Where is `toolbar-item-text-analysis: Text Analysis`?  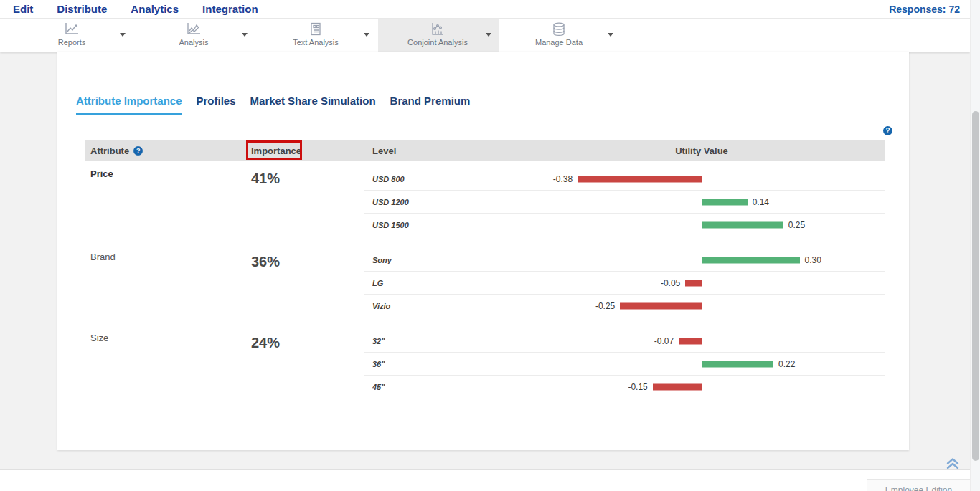
toolbar-item-text-analysis: Text Analysis is located at coordinates (316, 36).